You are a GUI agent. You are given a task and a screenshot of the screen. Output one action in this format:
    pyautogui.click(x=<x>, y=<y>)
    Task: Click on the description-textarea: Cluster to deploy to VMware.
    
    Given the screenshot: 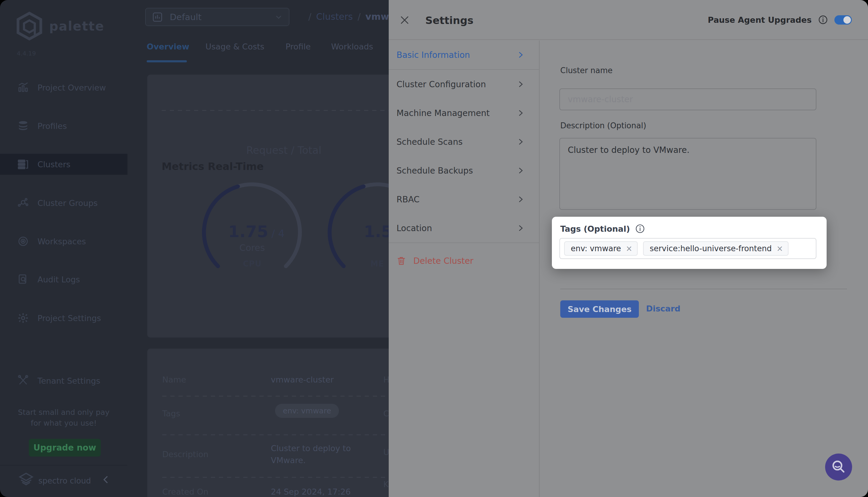 What is the action you would take?
    pyautogui.click(x=688, y=174)
    